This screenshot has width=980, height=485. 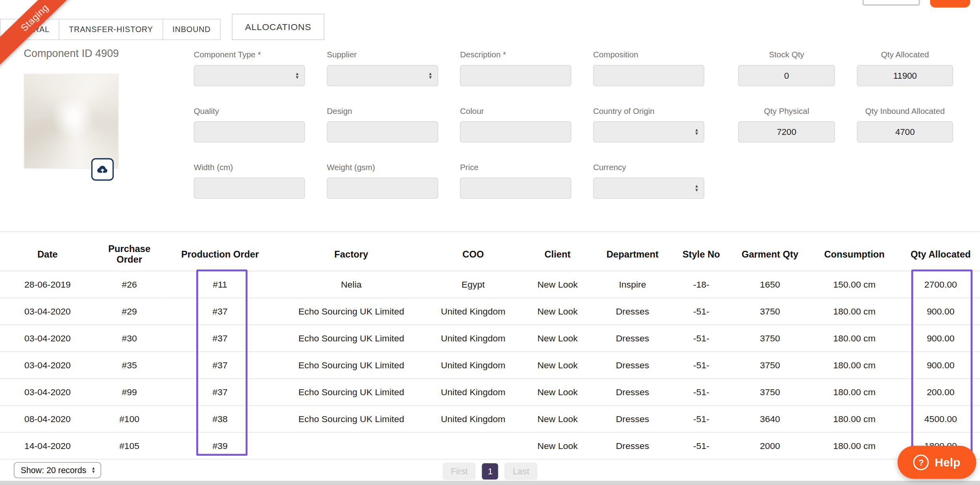 What do you see at coordinates (516, 167) in the screenshot?
I see `field-label: Price` at bounding box center [516, 167].